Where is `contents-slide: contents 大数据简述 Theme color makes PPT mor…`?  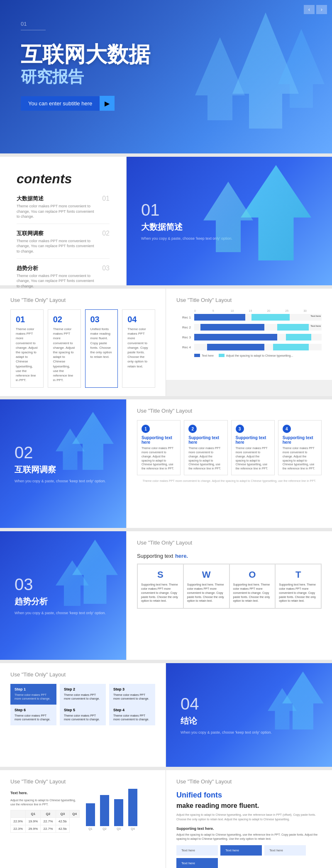
contents-slide: contents 大数据简述 Theme color makes PPT mor… is located at coordinates (63, 221).